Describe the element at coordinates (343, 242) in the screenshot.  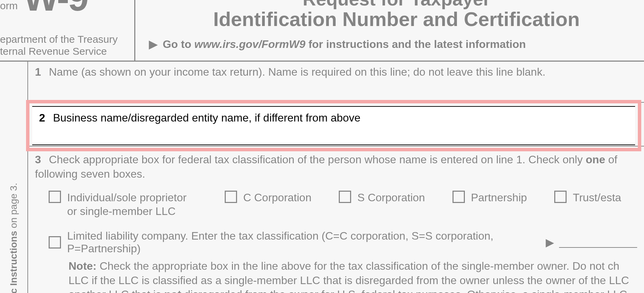
I see `checkbox-llc-row: Limited liability company. Enter the tax…` at that location.